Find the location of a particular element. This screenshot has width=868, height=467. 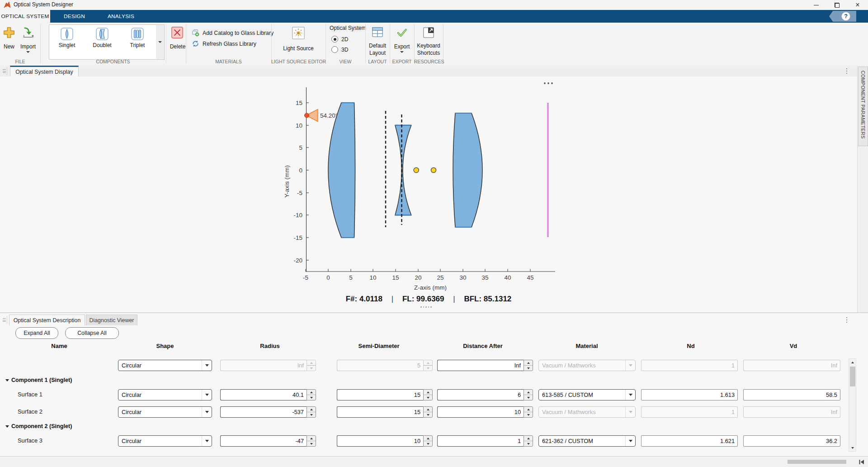

vd-field: 58.5 is located at coordinates (792, 395).